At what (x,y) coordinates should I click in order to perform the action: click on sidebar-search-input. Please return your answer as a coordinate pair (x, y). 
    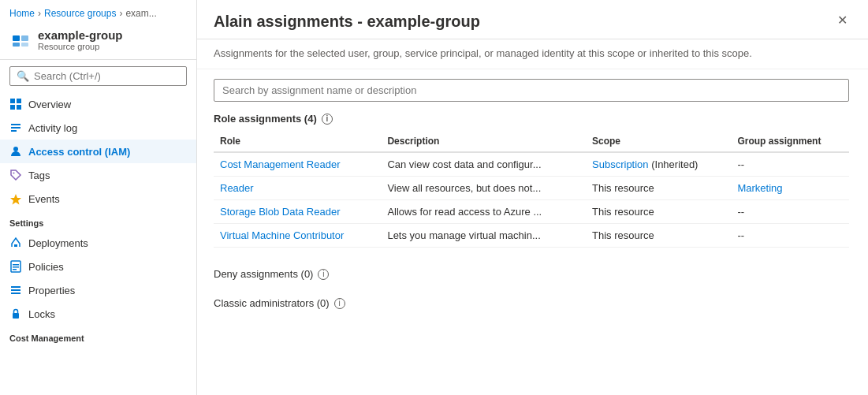
    Looking at the image, I should click on (107, 76).